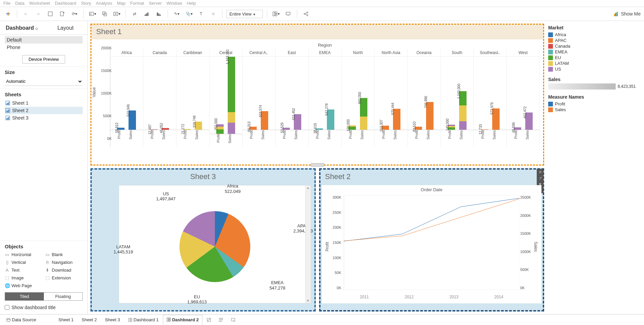  Describe the element at coordinates (147, 14) in the screenshot. I see `sort-asc-icon` at that location.